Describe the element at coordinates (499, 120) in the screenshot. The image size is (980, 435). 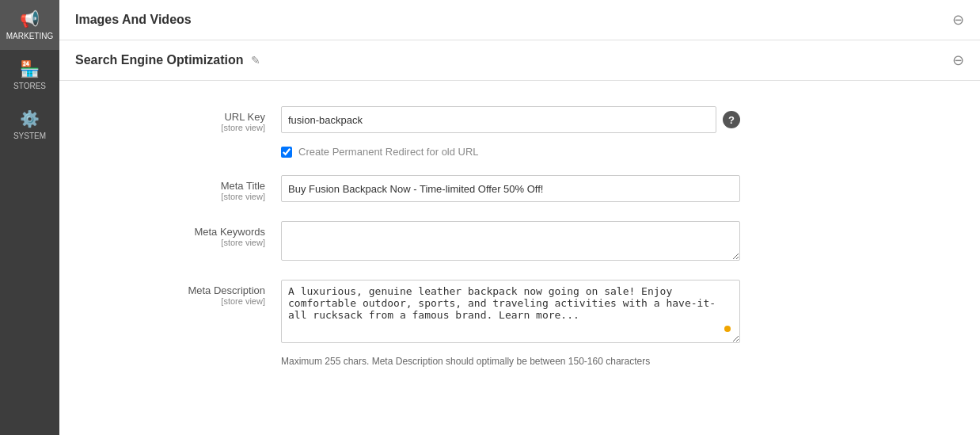
I see `url-key-input` at that location.